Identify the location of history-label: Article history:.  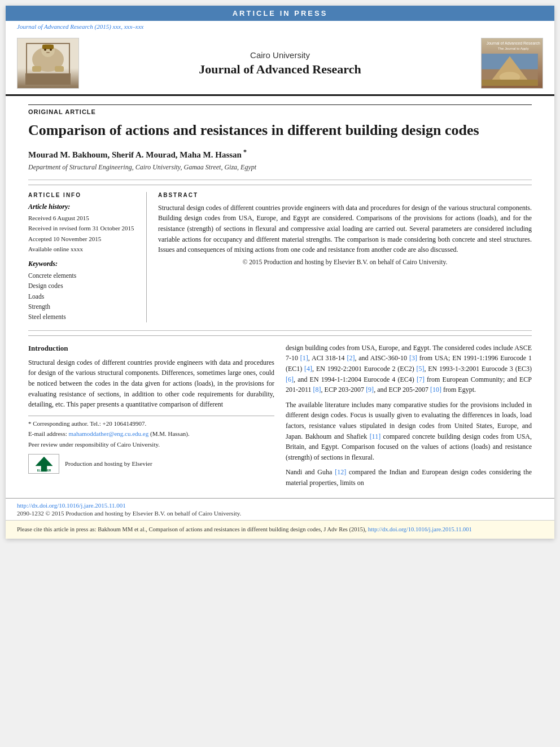
(84, 207).